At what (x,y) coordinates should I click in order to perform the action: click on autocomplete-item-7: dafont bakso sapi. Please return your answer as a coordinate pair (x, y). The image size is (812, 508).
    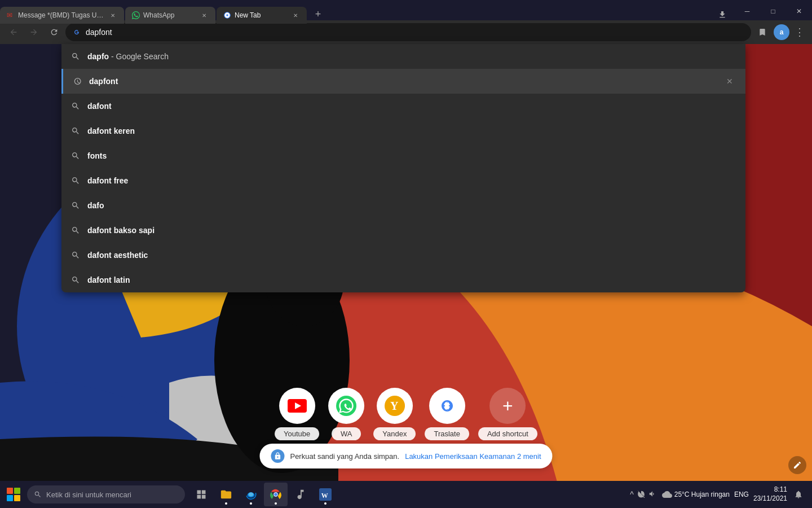
    Looking at the image, I should click on (404, 230).